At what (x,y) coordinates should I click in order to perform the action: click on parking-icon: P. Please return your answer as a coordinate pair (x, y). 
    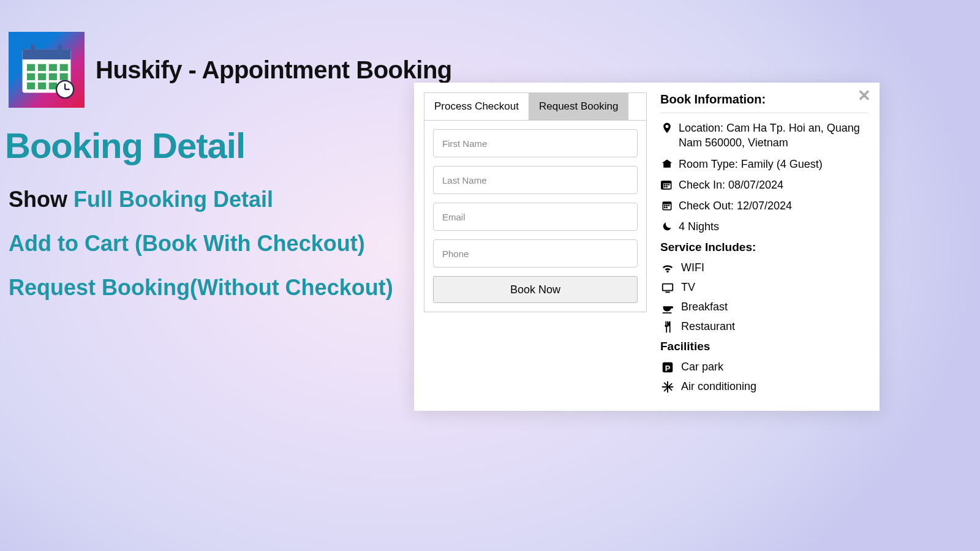
    Looking at the image, I should click on (668, 367).